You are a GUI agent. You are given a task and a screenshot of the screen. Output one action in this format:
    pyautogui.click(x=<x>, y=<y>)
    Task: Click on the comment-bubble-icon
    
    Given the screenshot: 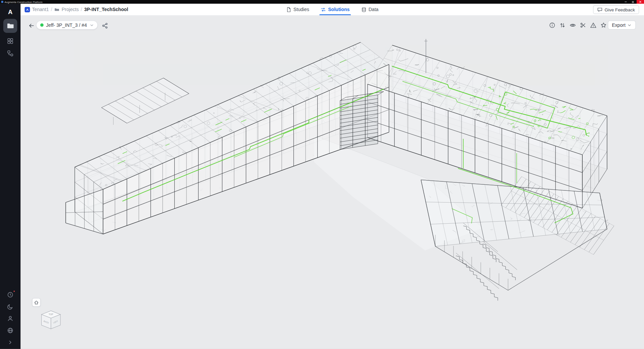 What is the action you would take?
    pyautogui.click(x=600, y=10)
    